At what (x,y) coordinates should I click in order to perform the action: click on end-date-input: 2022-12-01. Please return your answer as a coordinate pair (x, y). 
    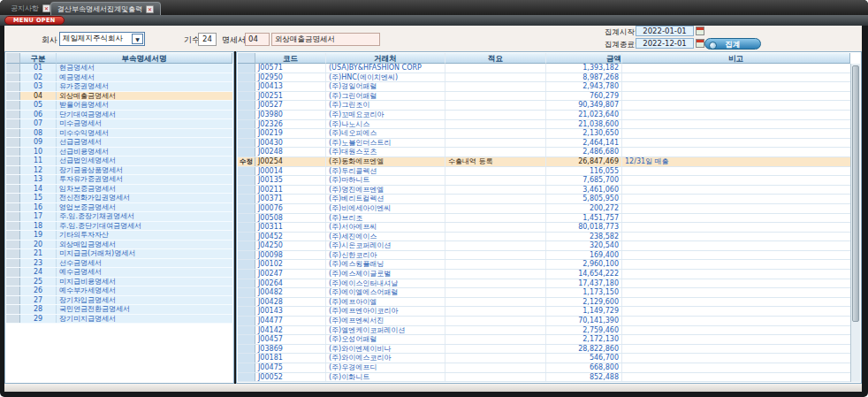
    Looking at the image, I should click on (665, 43).